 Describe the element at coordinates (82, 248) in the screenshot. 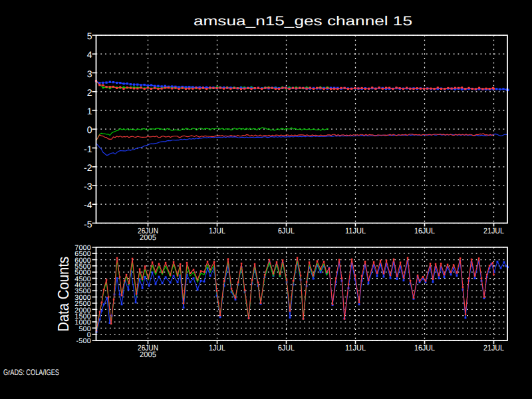

I see `svg-text: 7000` at that location.